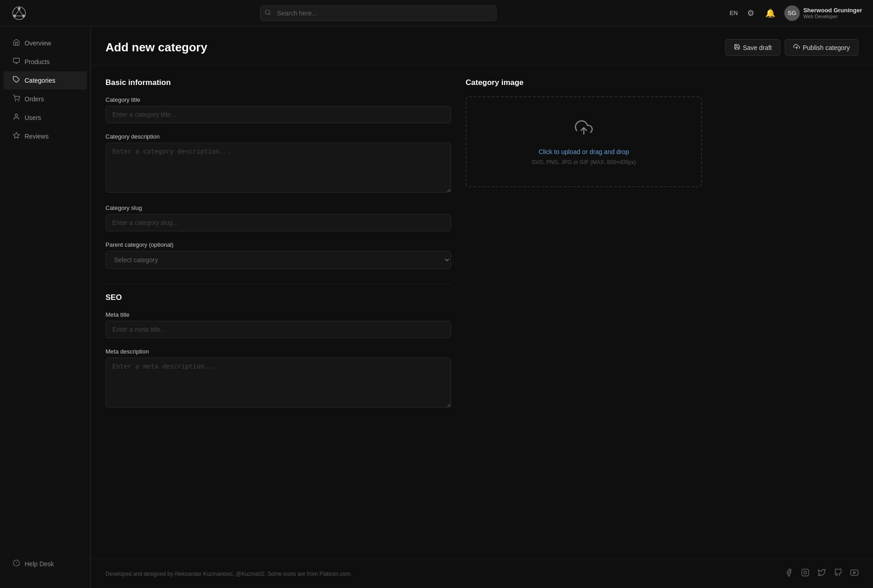 This screenshot has width=873, height=588. Describe the element at coordinates (278, 83) in the screenshot. I see `basic-info-title: Basic information` at that location.